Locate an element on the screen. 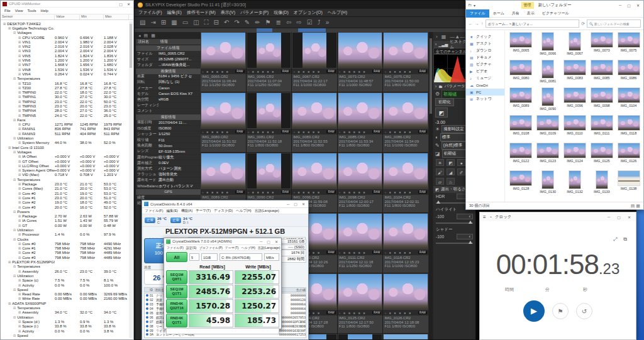 The width and height of the screenshot is (644, 340). menu-item: テーマ(T) is located at coordinates (203, 211).